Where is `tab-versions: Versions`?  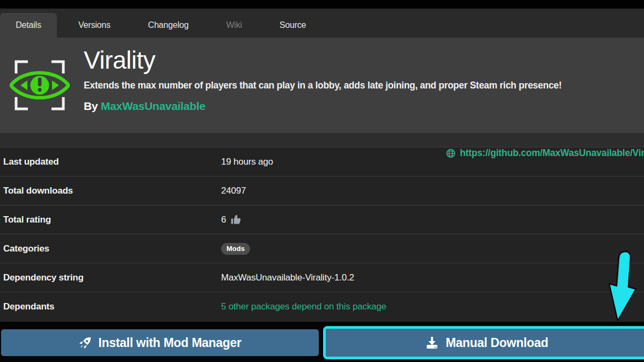
tab-versions: Versions is located at coordinates (94, 25).